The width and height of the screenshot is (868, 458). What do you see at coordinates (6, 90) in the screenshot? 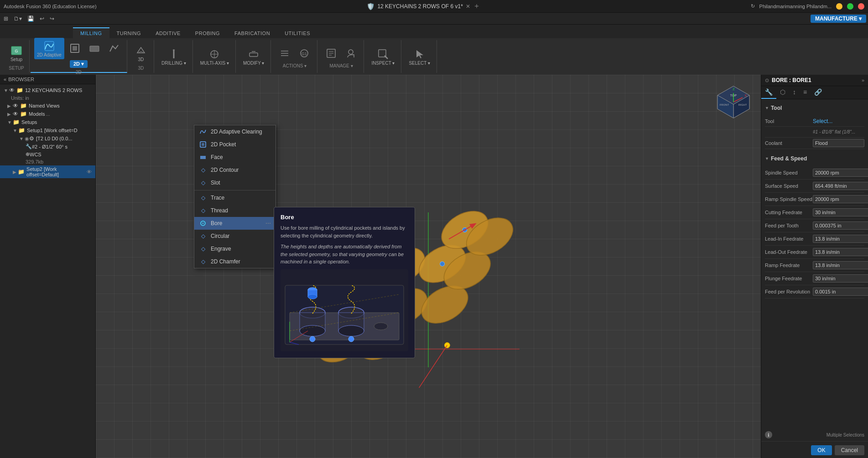
I see `tree-root-arrow: ▼` at bounding box center [6, 90].